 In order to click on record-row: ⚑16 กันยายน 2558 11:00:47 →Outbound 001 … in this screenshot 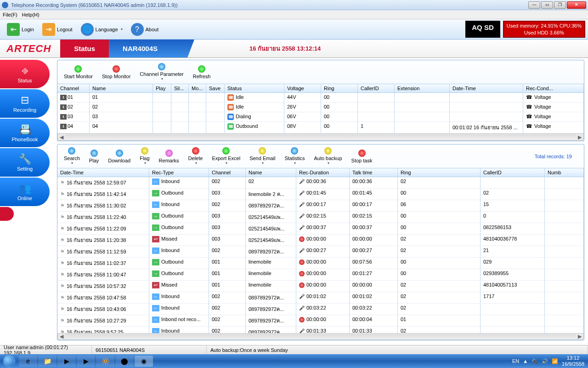, I will do `click(321, 275)`.